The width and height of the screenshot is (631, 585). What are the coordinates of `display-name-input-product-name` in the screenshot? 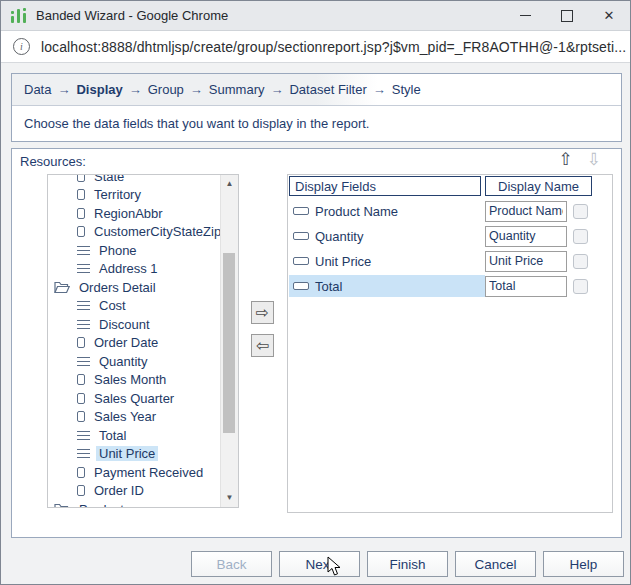 It's located at (526, 212).